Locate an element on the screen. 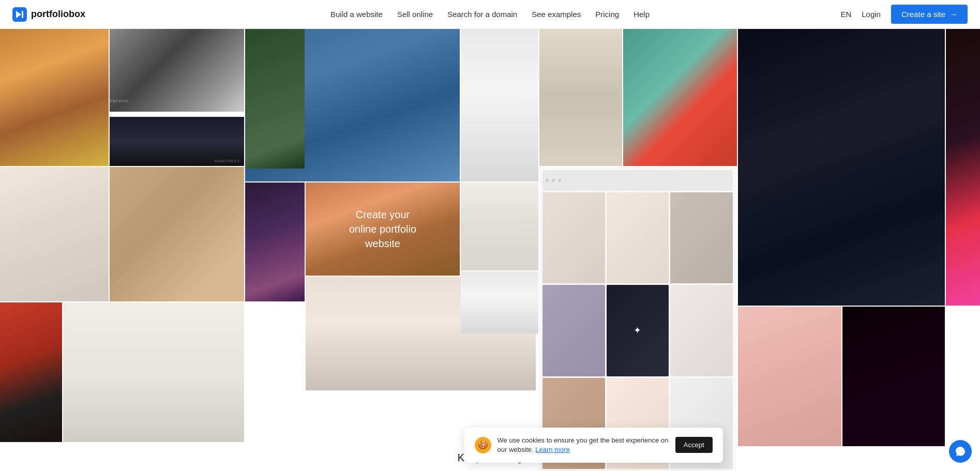 This screenshot has height=471, width=980. photo-forest is located at coordinates (275, 99).